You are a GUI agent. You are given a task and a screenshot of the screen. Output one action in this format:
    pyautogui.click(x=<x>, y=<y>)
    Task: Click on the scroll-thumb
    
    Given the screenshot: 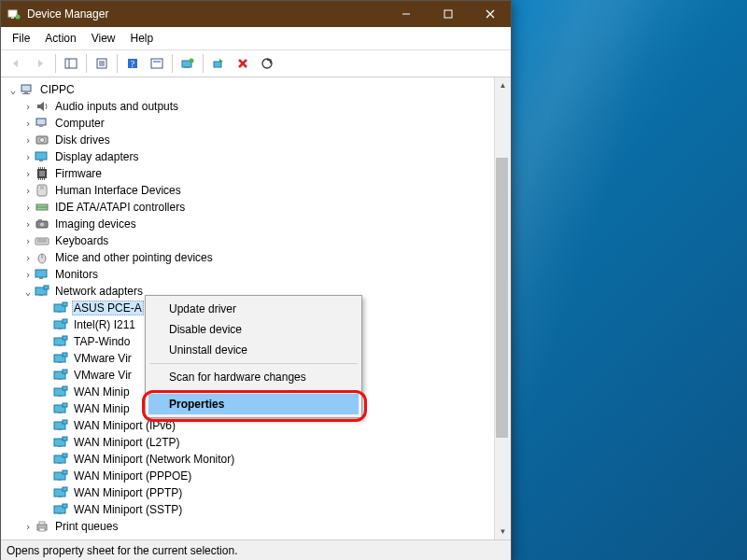 What is the action you would take?
    pyautogui.click(x=502, y=298)
    